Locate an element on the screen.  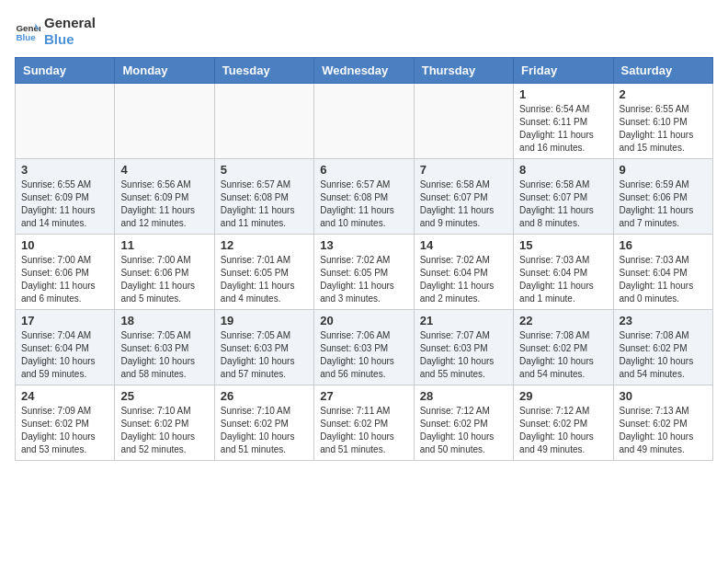
day-number: 16 is located at coordinates (664, 245).